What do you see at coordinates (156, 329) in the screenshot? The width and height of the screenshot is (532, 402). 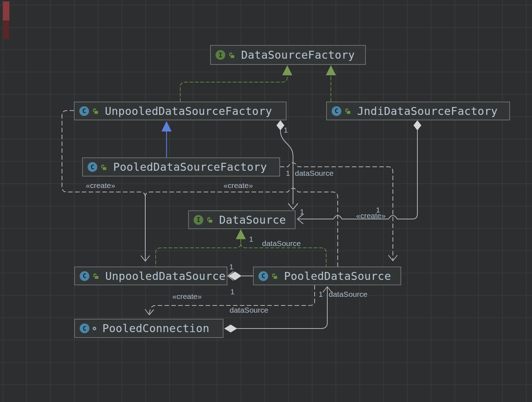 I see `class-name: PooledConnection` at bounding box center [156, 329].